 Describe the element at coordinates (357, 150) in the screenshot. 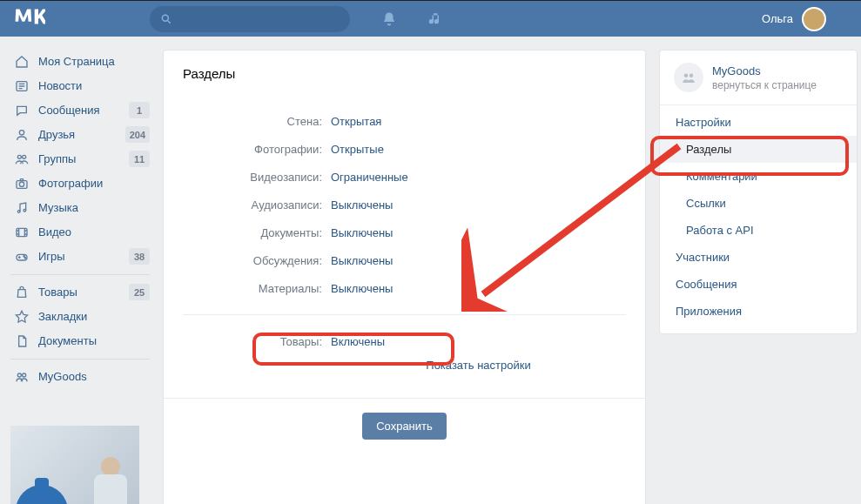

I see `row-value: Открытые` at that location.